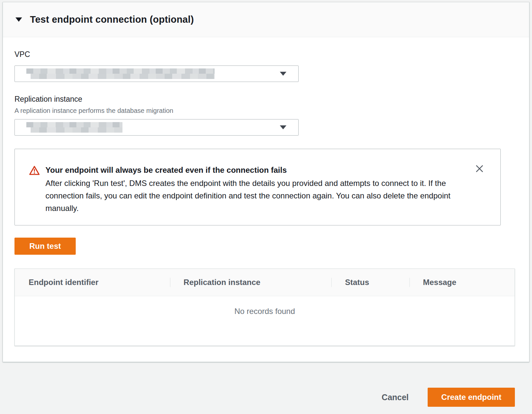 This screenshot has height=414, width=532. Describe the element at coordinates (265, 111) in the screenshot. I see `replication-instance-description: A replication instance performs the data…` at that location.